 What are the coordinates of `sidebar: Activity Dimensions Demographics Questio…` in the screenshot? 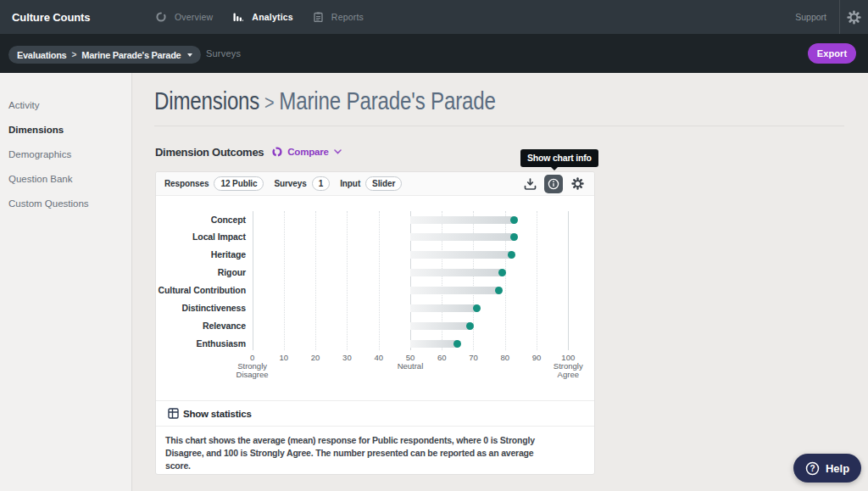 It's located at (66, 282).